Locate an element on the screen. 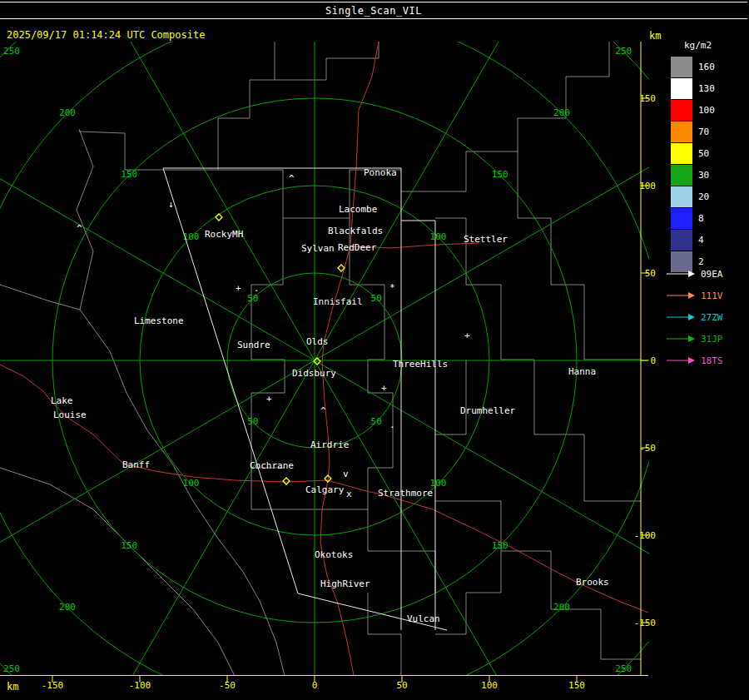  legend-row: 8 is located at coordinates (709, 218).